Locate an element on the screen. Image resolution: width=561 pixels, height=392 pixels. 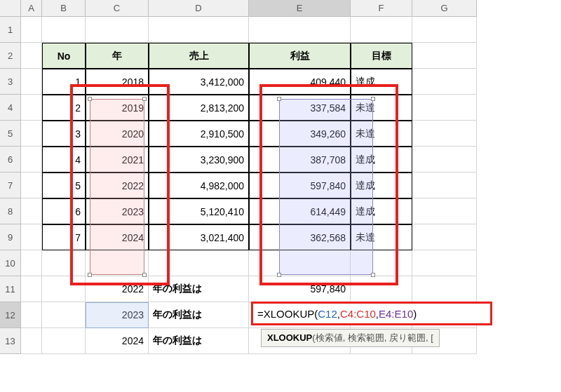
cell-D1 is located at coordinates (199, 29).